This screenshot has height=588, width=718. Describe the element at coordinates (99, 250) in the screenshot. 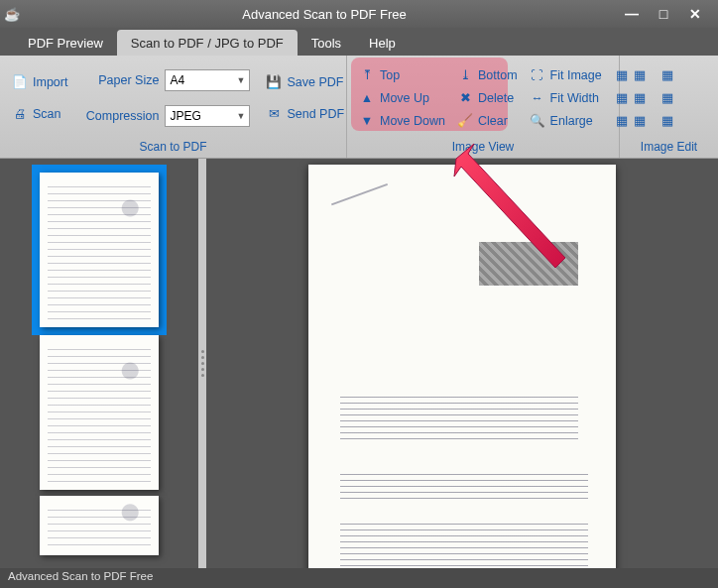

I see `thumbnail-1-selected` at that location.